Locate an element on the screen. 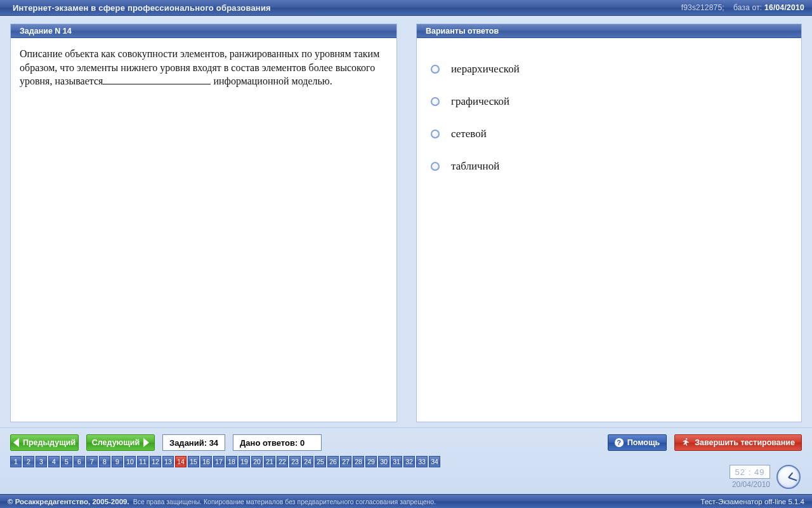 Image resolution: width=812 pixels, height=508 pixels. answer-text: иерархической is located at coordinates (485, 70).